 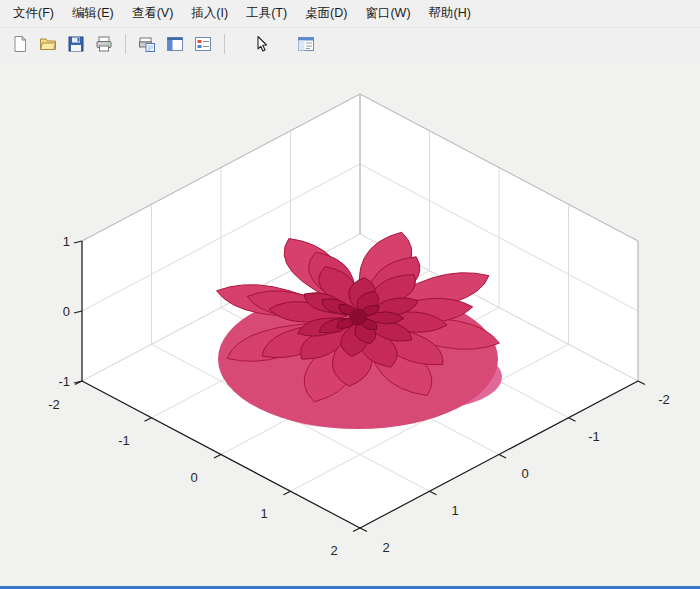 What do you see at coordinates (262, 44) in the screenshot?
I see `edit-plot-button` at bounding box center [262, 44].